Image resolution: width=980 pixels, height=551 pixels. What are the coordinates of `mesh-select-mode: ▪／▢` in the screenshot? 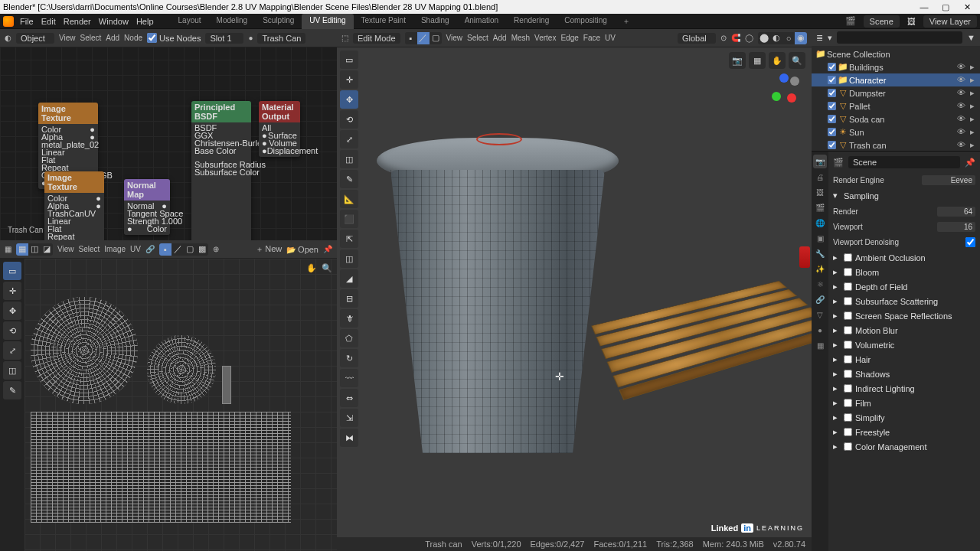 It's located at (423, 38).